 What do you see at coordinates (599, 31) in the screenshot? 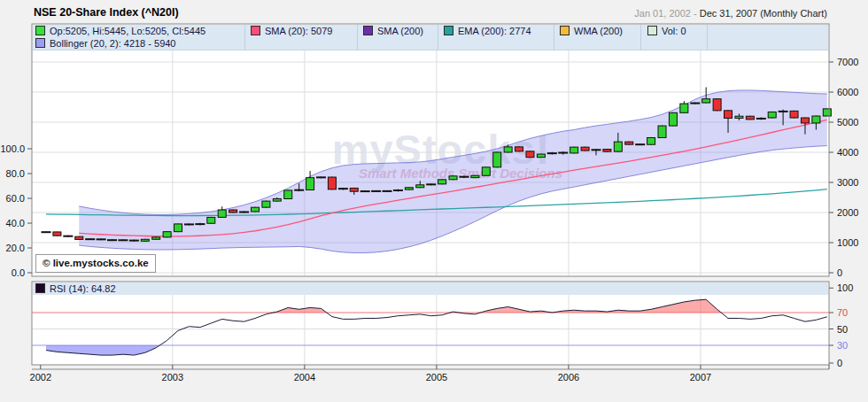
I see `legend-item-label: WMA (200)` at bounding box center [599, 31].